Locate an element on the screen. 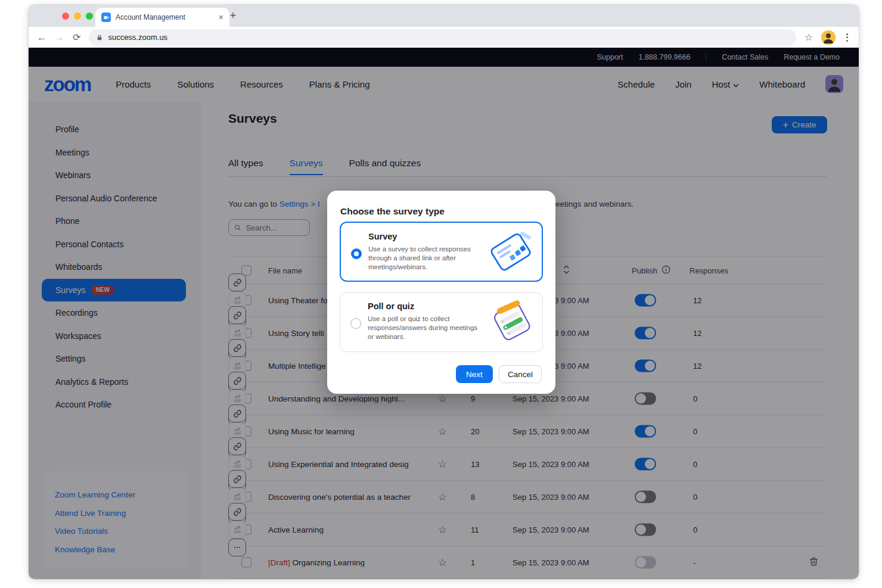 Image resolution: width=882 pixels, height=588 pixels. poll-illustration is located at coordinates (511, 323).